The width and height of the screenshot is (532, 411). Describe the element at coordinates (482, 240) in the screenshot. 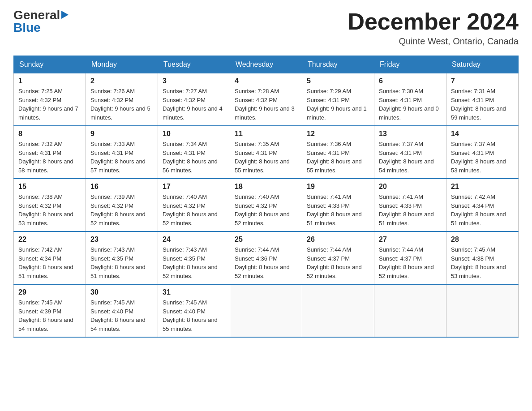

I see `day-number: 28` at that location.